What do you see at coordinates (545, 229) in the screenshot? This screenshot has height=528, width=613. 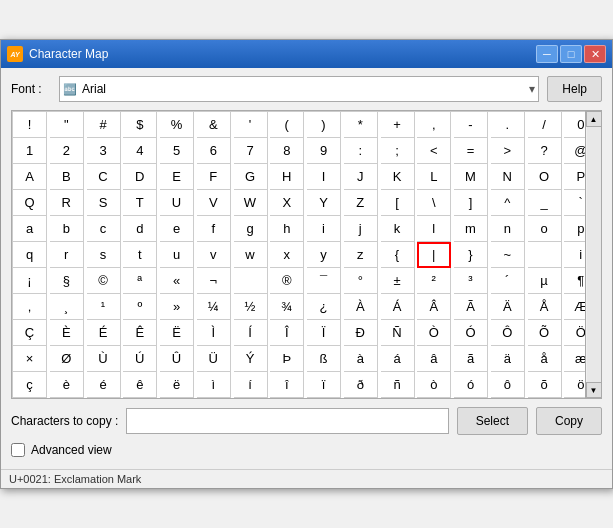 I see `char-cell: o` at bounding box center [545, 229].